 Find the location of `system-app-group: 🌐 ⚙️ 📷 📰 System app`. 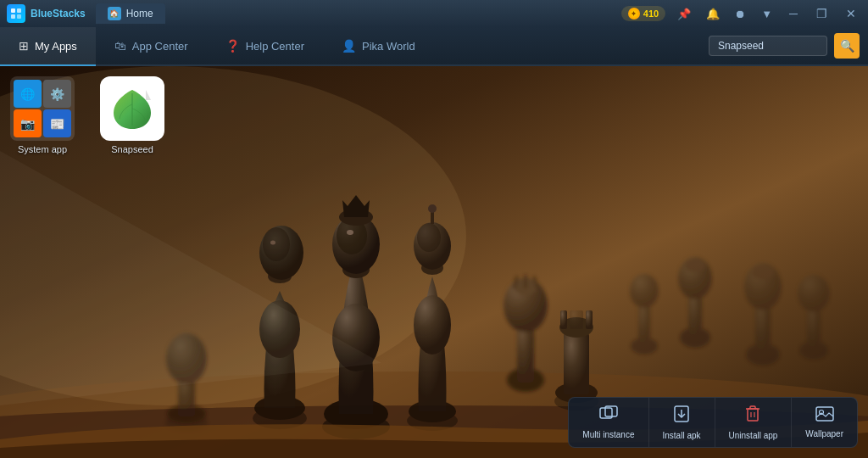

system-app-group: 🌐 ⚙️ 📷 📰 System app is located at coordinates (42, 115).